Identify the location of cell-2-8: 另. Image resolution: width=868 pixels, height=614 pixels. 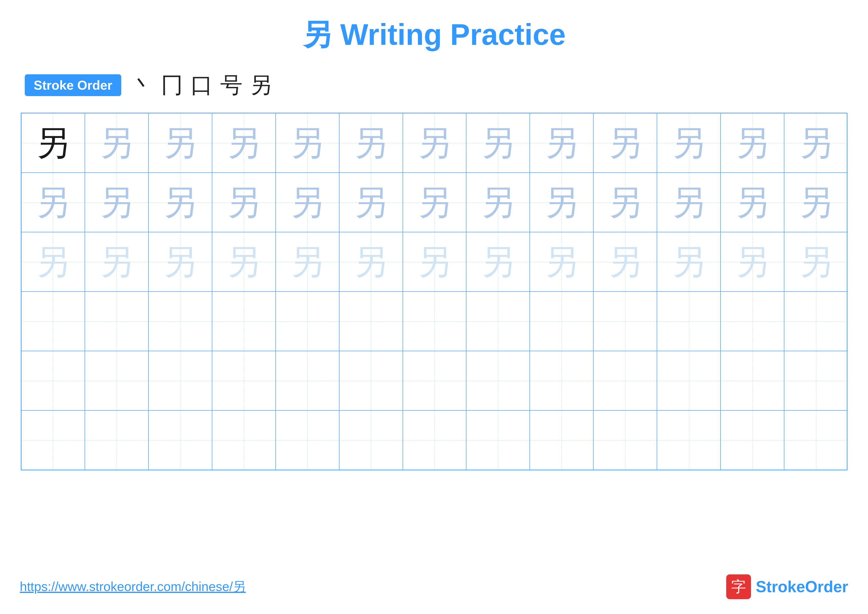
(498, 202).